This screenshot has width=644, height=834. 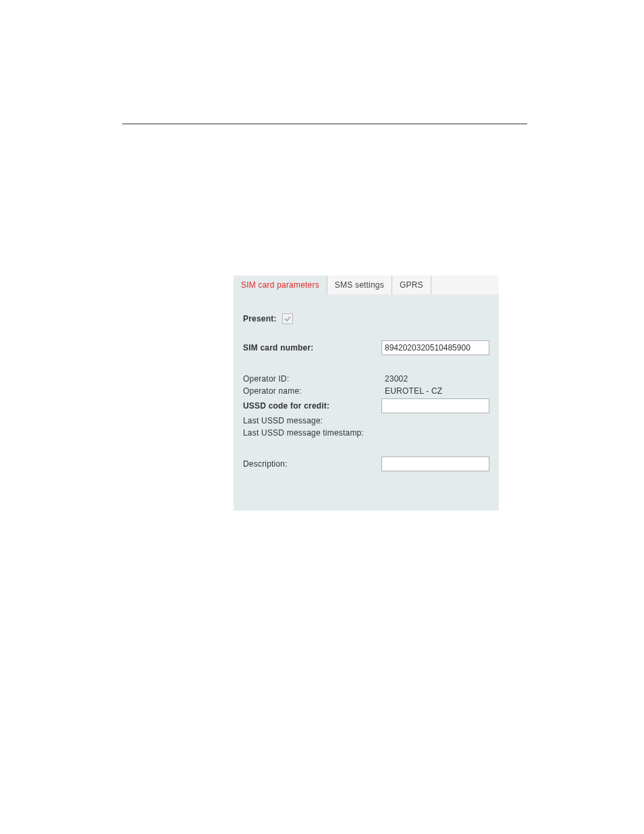 I want to click on check-icon, so click(x=288, y=319).